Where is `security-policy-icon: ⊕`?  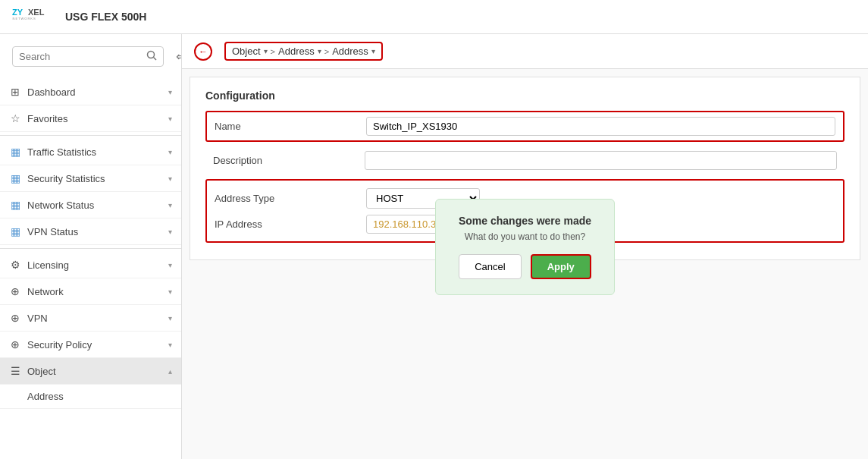 security-policy-icon: ⊕ is located at coordinates (15, 344).